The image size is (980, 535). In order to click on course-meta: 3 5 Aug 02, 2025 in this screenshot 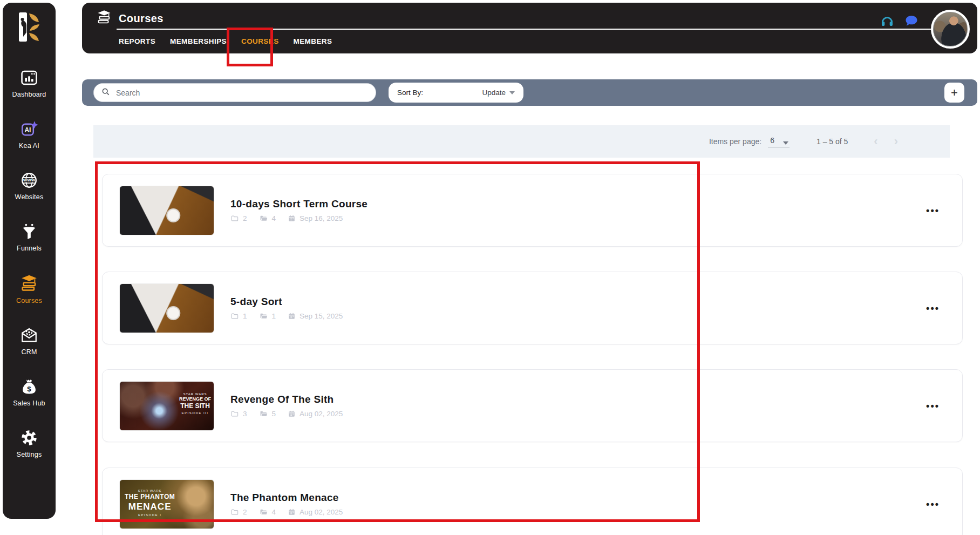, I will do `click(292, 414)`.